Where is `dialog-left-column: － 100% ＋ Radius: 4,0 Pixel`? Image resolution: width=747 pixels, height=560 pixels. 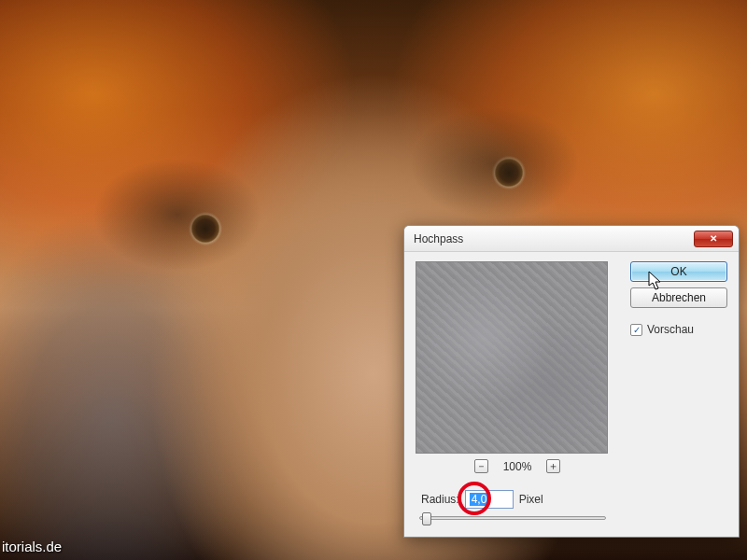 dialog-left-column: － 100% ＋ Radius: 4,0 Pixel is located at coordinates (517, 394).